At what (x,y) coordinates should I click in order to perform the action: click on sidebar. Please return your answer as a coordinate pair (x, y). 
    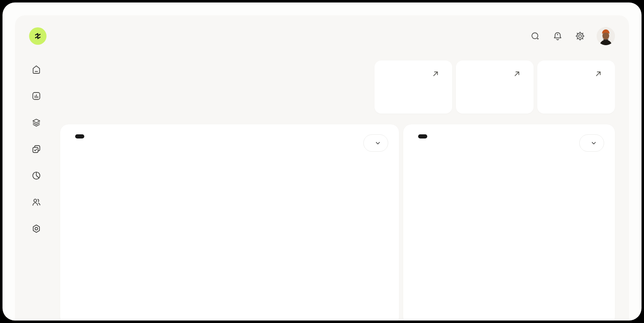
    Looking at the image, I should click on (36, 149).